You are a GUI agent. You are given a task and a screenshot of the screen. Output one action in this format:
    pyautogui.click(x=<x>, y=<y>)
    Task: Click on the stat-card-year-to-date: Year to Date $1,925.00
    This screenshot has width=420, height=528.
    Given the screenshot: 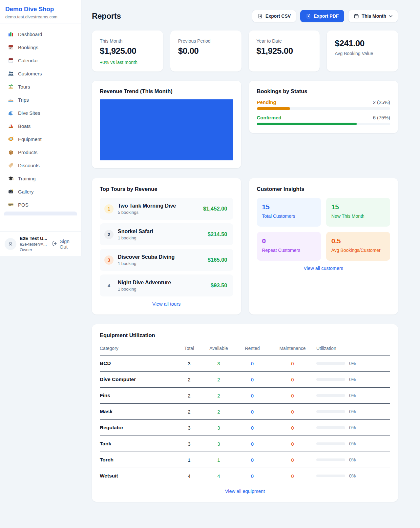 What is the action you would take?
    pyautogui.click(x=284, y=51)
    